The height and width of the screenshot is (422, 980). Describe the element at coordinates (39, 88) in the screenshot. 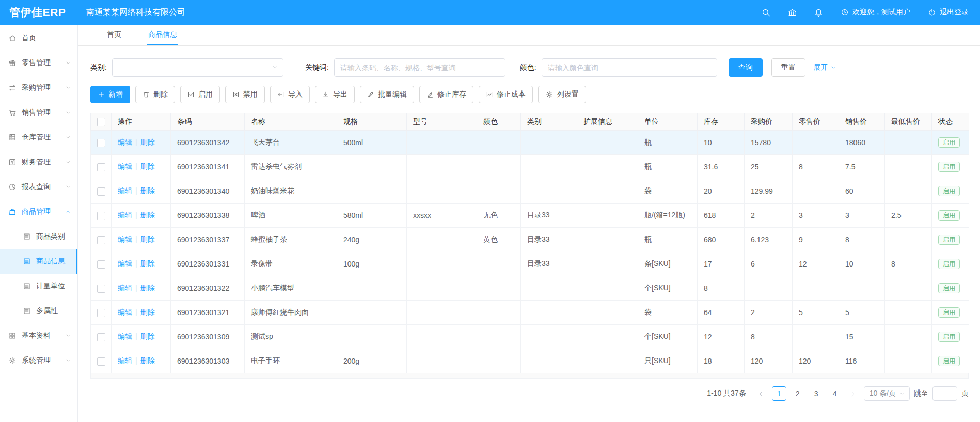

I see `sidebar-item-purchase: 采购管理` at that location.